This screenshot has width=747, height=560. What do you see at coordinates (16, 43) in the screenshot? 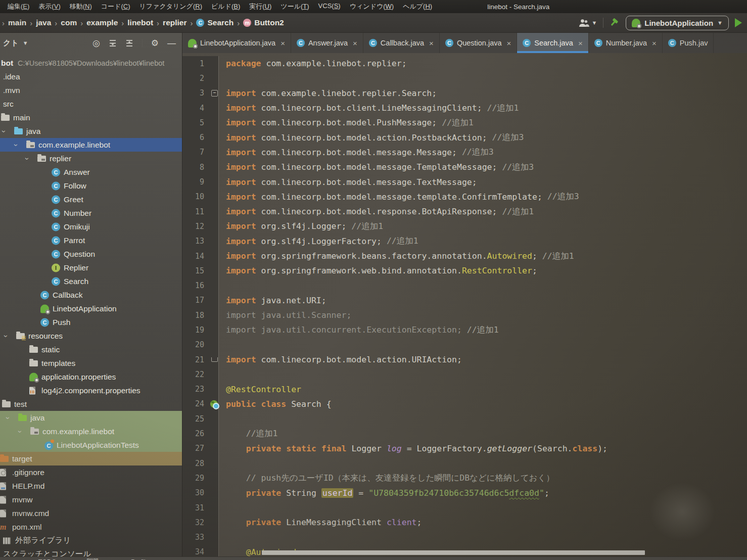
I see `project-panel-title: クト ▼` at bounding box center [16, 43].